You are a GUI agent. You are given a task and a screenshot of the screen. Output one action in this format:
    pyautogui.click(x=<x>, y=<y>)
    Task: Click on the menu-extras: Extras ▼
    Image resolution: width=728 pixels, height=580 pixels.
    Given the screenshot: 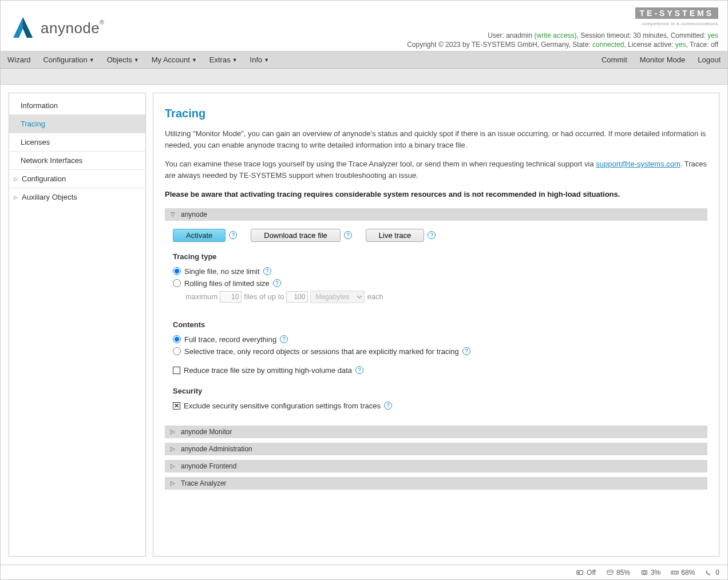 What is the action you would take?
    pyautogui.click(x=223, y=59)
    